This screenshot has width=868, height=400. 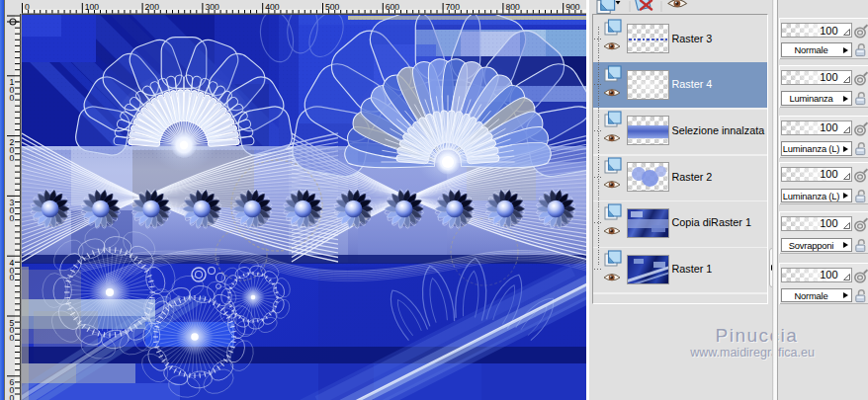 What do you see at coordinates (212, 7) in the screenshot?
I see `svg-text: 300` at bounding box center [212, 7].